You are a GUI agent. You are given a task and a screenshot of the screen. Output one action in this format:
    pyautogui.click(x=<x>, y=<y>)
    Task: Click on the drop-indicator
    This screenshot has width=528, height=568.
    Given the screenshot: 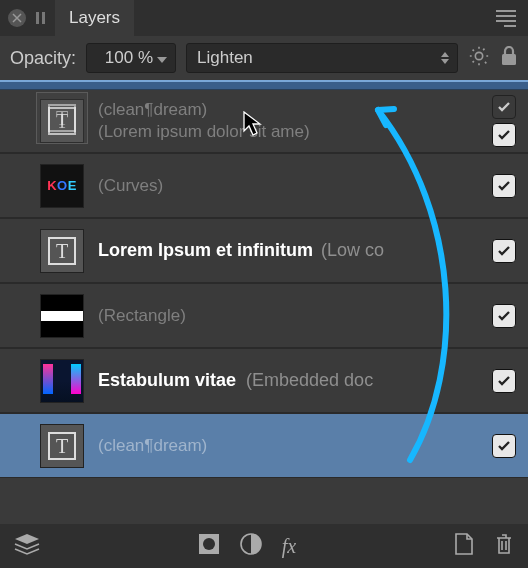 What is the action you would take?
    pyautogui.click(x=264, y=85)
    